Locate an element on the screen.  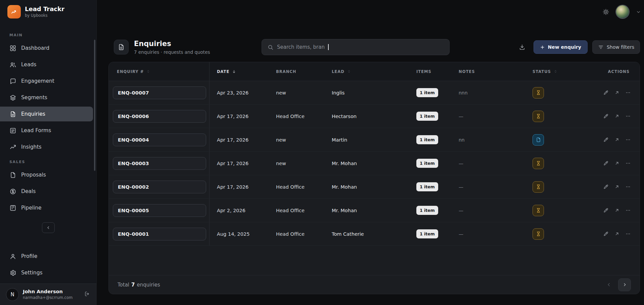
sidebar-section: MAIN Dashboard Leads Engagement Segments… is located at coordinates (48, 93).